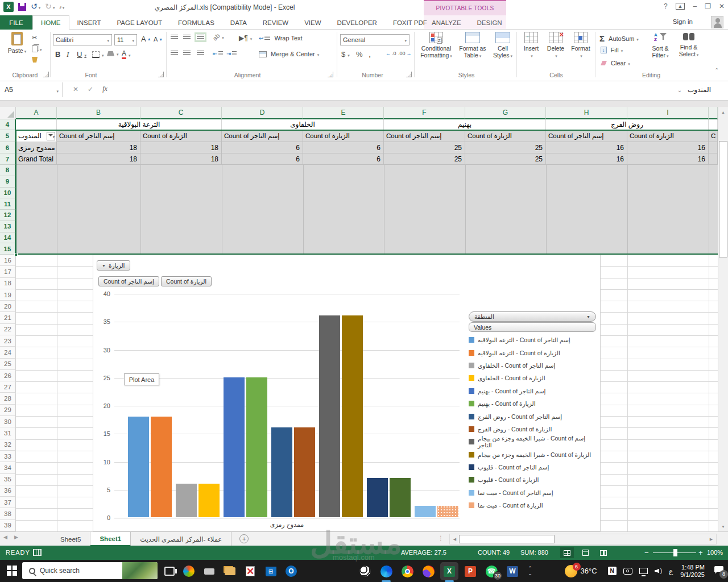 The width and height of the screenshot is (728, 582). I want to click on conditional-formatting-button: ≠ ConditionalFormatting, so click(436, 45).